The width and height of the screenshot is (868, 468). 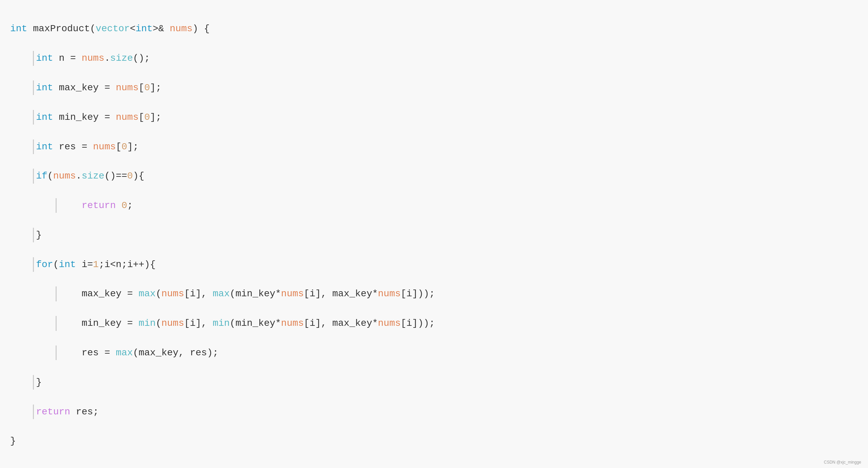 What do you see at coordinates (44, 58) in the screenshot?
I see `keyword-int-2: int` at bounding box center [44, 58].